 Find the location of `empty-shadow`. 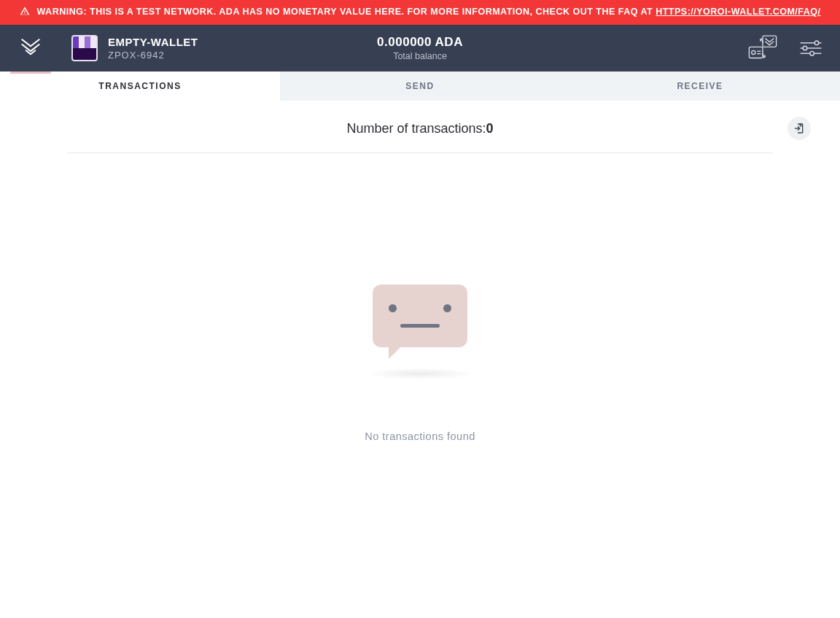

empty-shadow is located at coordinates (420, 374).